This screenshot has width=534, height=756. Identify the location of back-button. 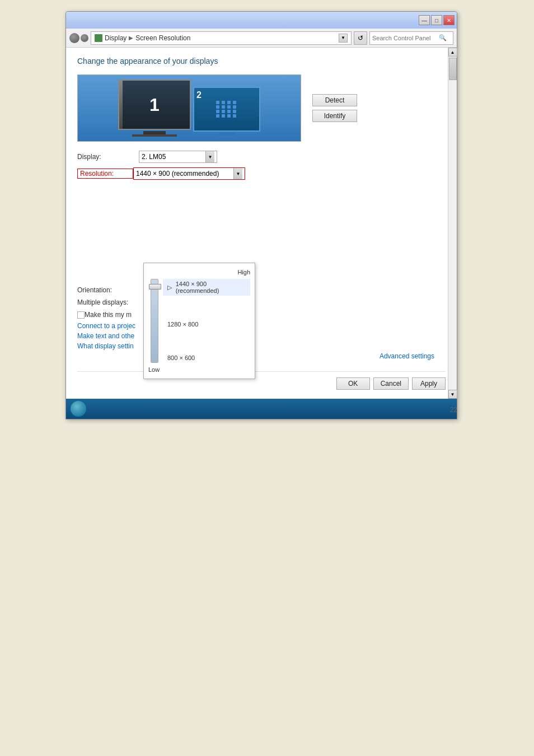
(74, 38).